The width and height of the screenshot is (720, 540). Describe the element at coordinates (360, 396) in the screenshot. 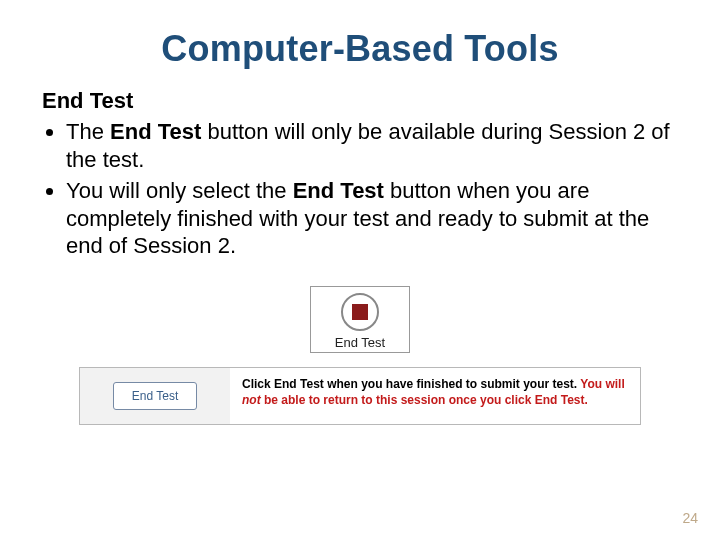

I see `end-test-panel: End Test Click End Test when you have fi…` at that location.